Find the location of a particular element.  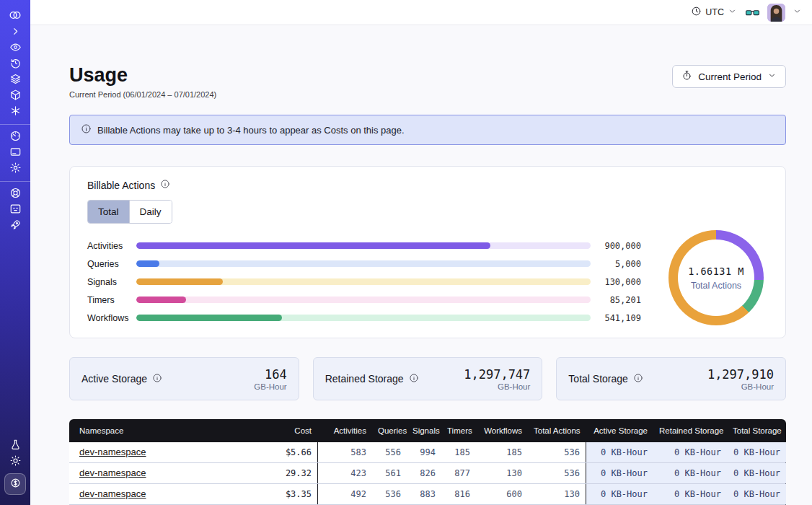

timezone-selector: UTC is located at coordinates (714, 12).